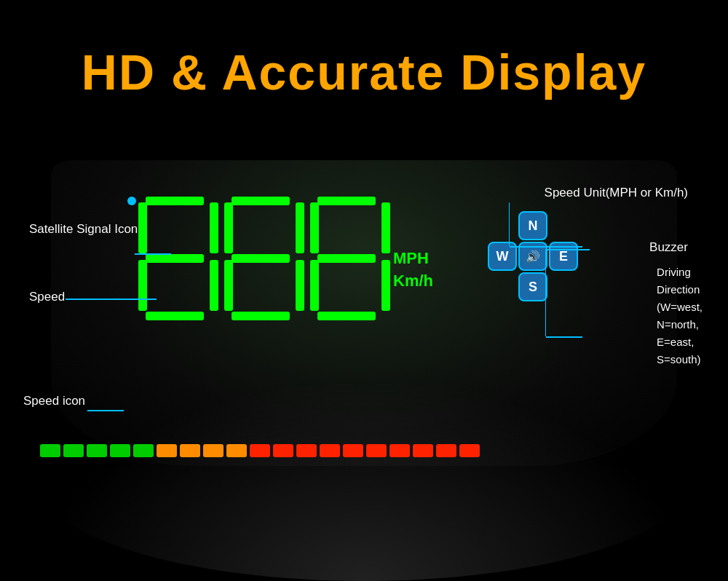 The image size is (728, 581). Describe the element at coordinates (364, 72) in the screenshot. I see `page-title: HD & Accurate Display` at that location.